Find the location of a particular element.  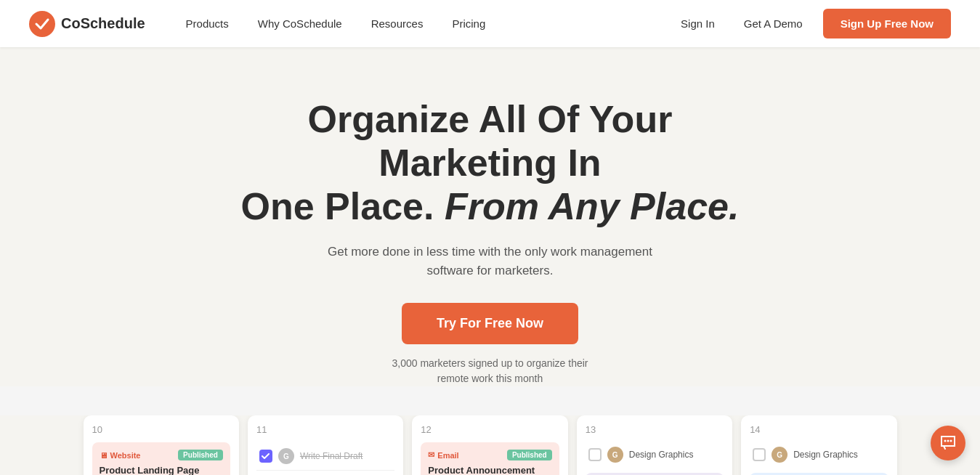

logo-icon is located at coordinates (42, 24).